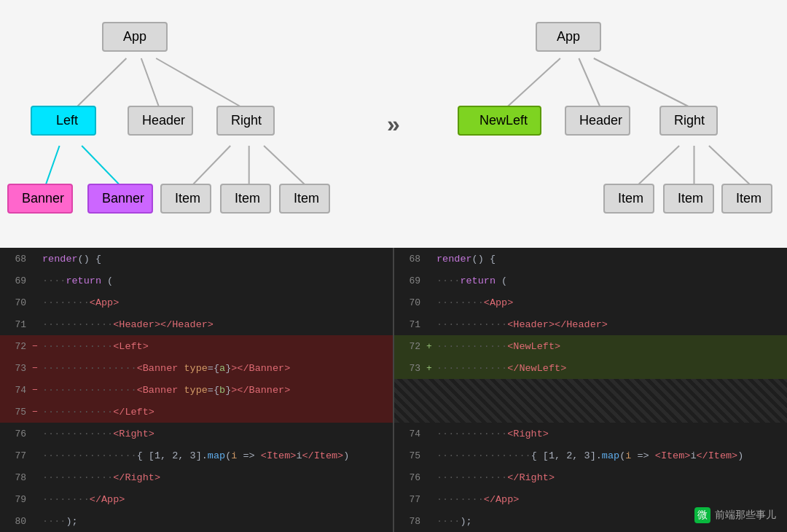 Image resolution: width=787 pixels, height=532 pixels. Describe the element at coordinates (689, 198) in the screenshot. I see `right-item2-node: Item` at that location.